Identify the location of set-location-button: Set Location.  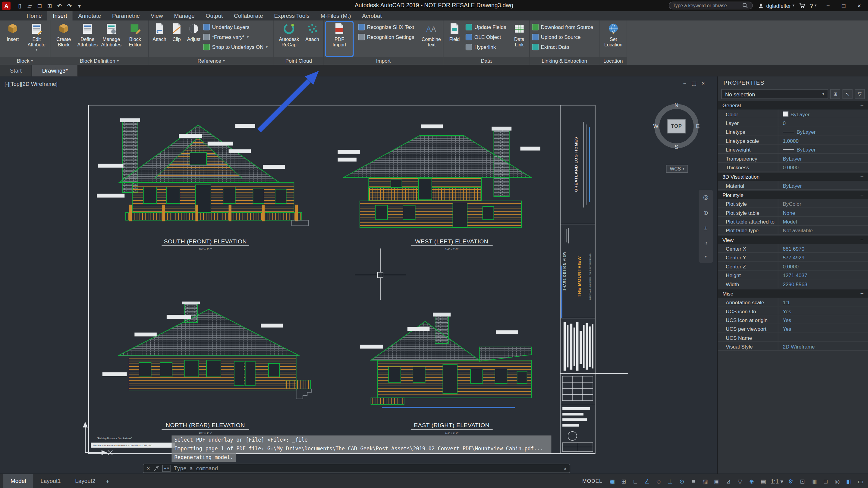
(613, 39).